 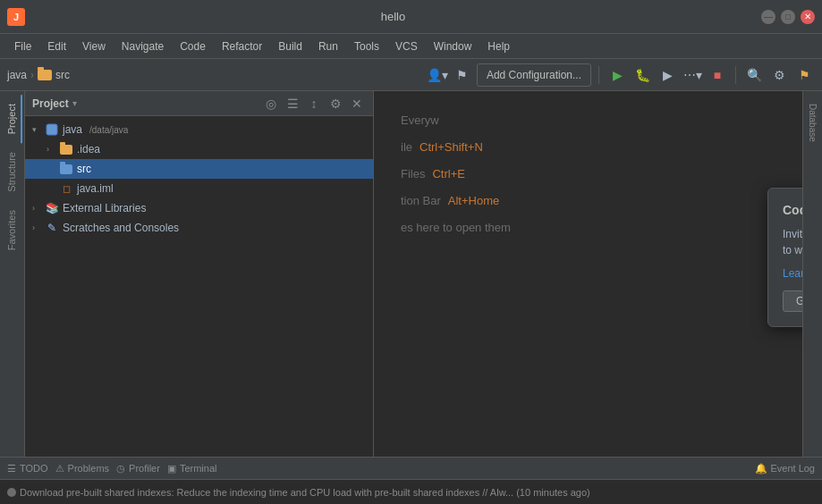 What do you see at coordinates (52, 228) in the screenshot?
I see `scratches-icon: ✎` at bounding box center [52, 228].